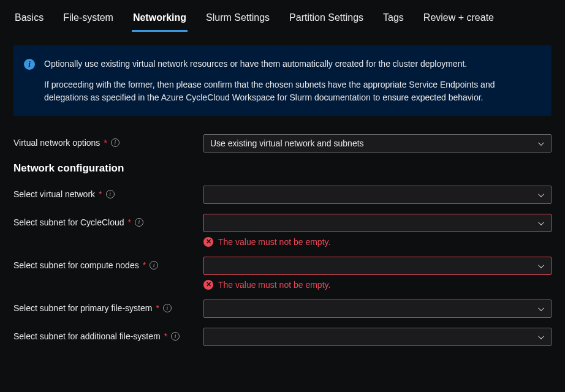 Image resolution: width=565 pixels, height=392 pixels. Describe the element at coordinates (159, 20) in the screenshot. I see `tab-networking: Networking` at that location.